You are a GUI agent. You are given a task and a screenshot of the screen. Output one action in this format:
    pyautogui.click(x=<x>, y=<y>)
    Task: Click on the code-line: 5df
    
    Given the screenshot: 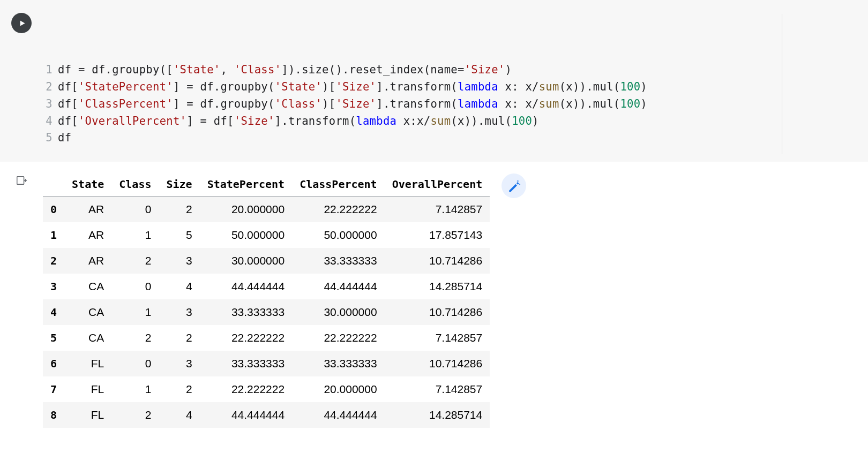 What is the action you would take?
    pyautogui.click(x=455, y=138)
    